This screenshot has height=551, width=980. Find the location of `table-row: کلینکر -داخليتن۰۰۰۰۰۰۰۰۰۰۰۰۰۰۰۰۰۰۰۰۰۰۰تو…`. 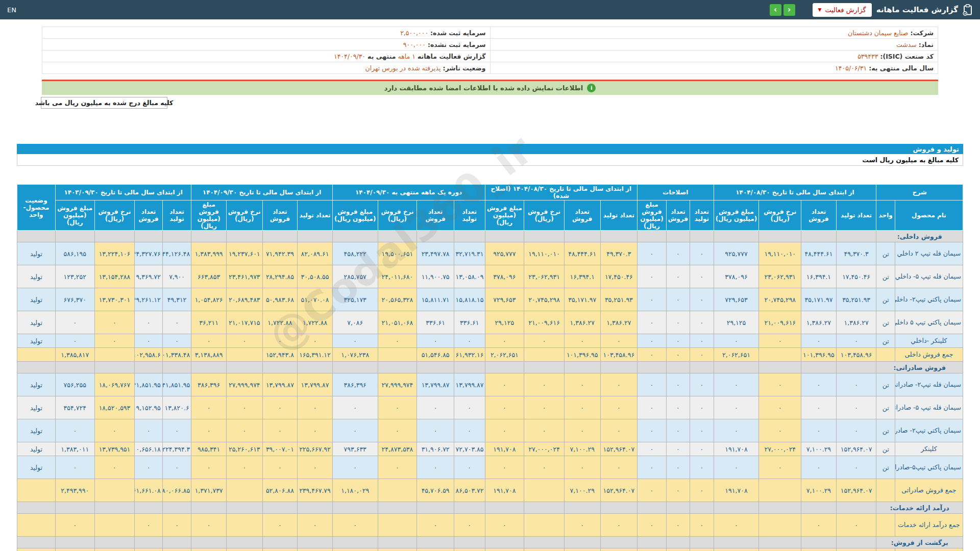

table-row: کلینکر -داخليتن۰۰۰۰۰۰۰۰۰۰۰۰۰۰۰۰۰۰۰۰۰۰۰تو… is located at coordinates (490, 341).